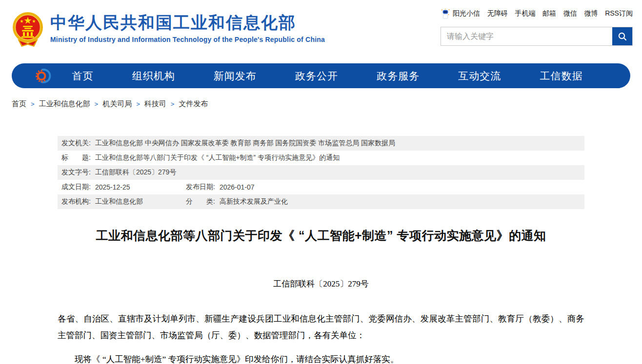 The width and height of the screenshot is (642, 364). I want to click on meta-row-publisher-category: 发布机构: 工业和信息化部 分 类: 高新技术发展及产业化, so click(321, 202).